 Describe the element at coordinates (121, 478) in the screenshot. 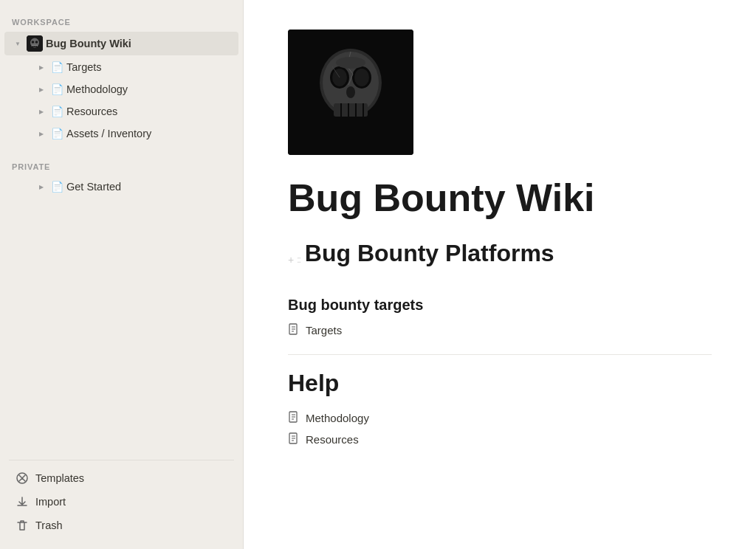

I see `sidebar-item-templates: Templates` at that location.